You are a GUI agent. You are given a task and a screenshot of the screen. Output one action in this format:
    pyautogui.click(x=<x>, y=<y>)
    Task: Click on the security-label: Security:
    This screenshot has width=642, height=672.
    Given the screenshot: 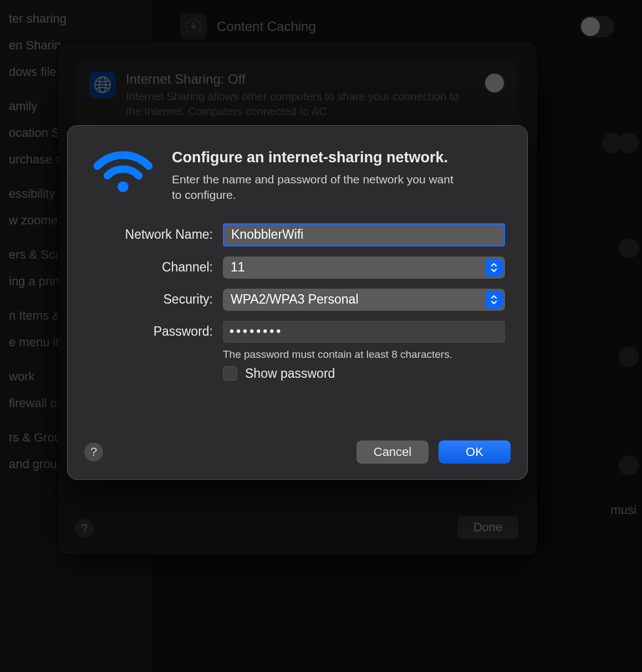 What is the action you would take?
    pyautogui.click(x=156, y=299)
    